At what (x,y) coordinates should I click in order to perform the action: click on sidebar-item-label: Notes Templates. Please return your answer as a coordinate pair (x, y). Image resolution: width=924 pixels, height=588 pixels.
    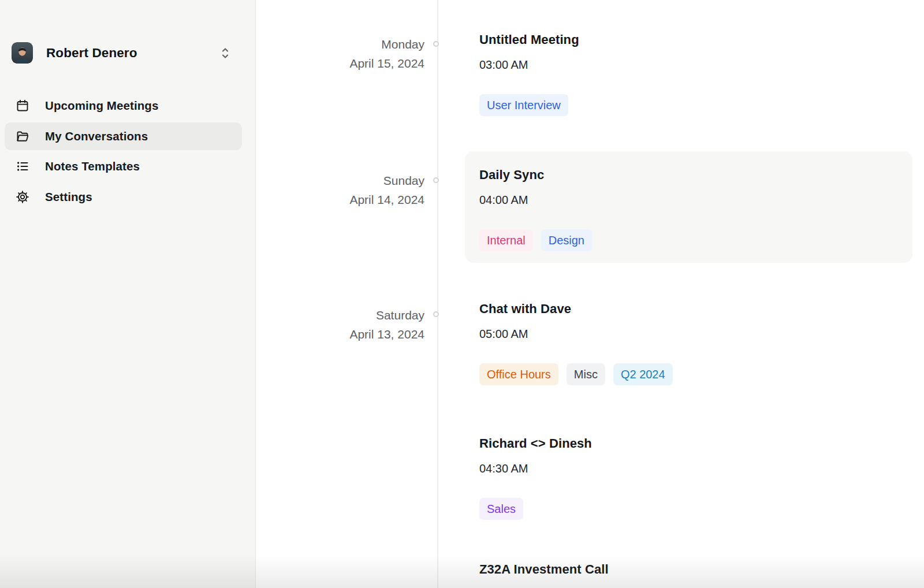
    Looking at the image, I should click on (92, 166).